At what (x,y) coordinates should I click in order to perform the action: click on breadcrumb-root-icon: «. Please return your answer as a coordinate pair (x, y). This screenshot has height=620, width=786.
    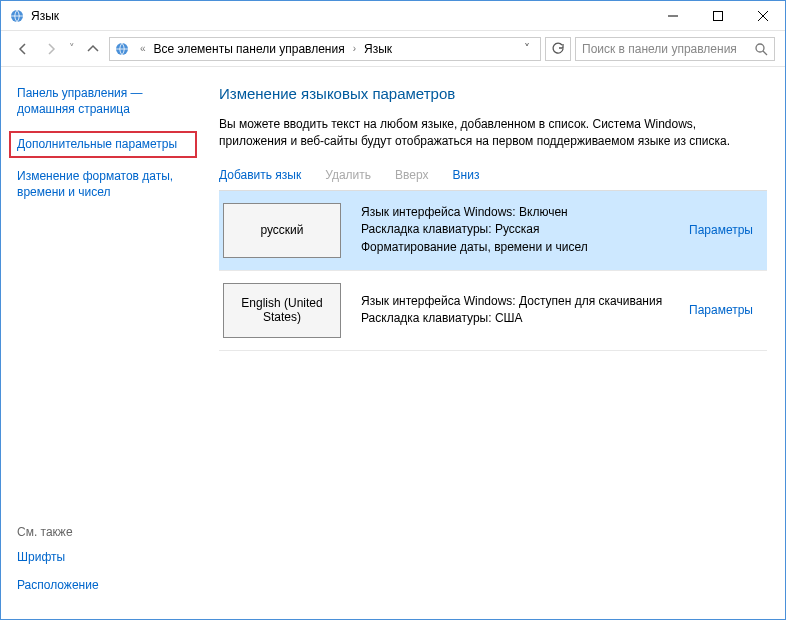
    Looking at the image, I should click on (143, 48).